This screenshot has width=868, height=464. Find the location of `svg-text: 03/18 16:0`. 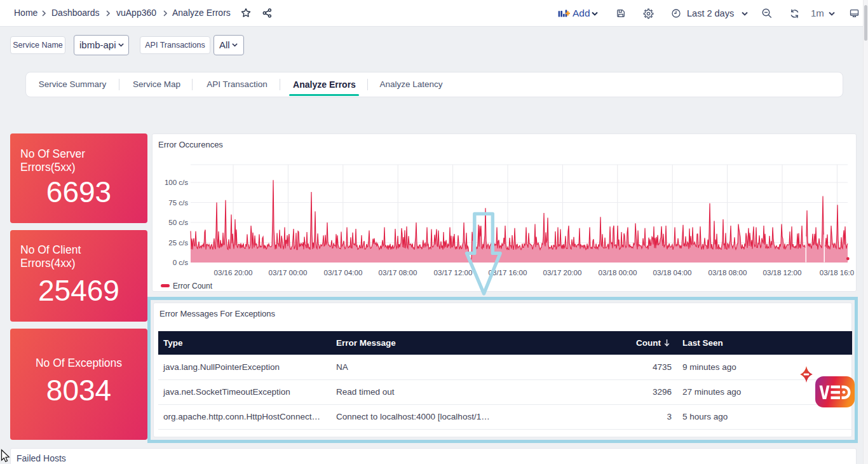

svg-text: 03/18 16:0 is located at coordinates (837, 273).